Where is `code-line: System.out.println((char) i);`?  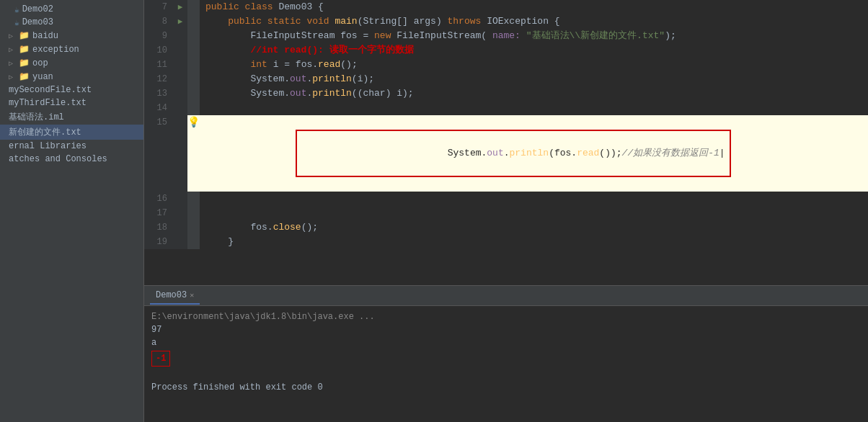 code-line: System.out.println((char) i); is located at coordinates (533, 94).